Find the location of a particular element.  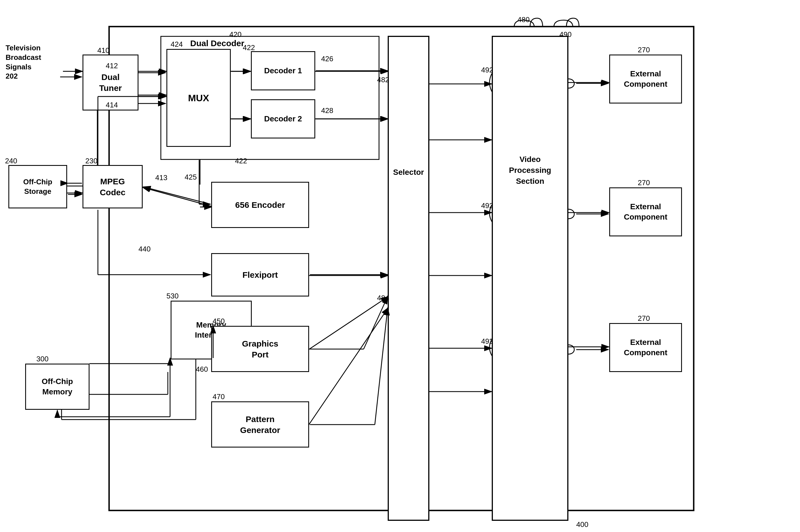

ref-426: 426 is located at coordinates (327, 59).